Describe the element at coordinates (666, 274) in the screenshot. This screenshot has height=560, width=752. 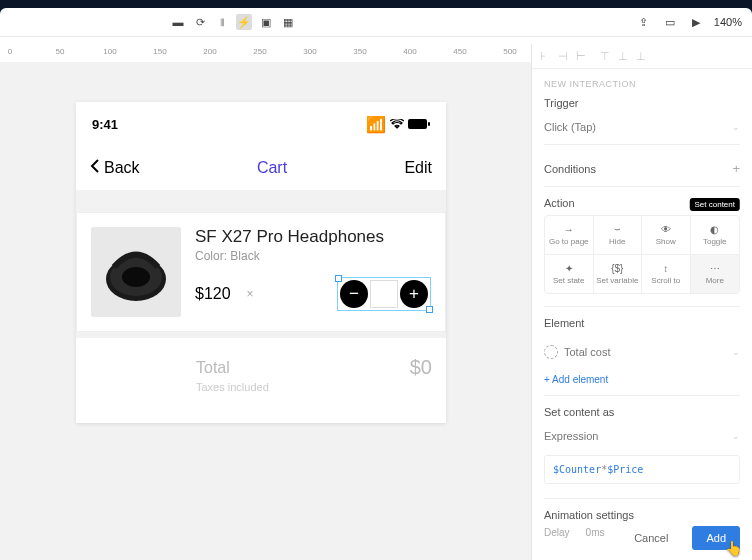
I see `action-scroll-to: ↕Scroll to` at that location.